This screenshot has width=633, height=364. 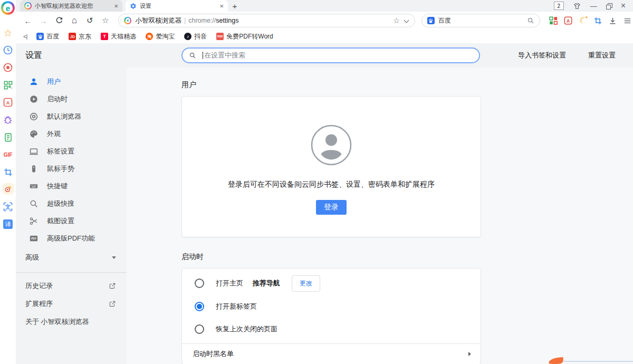 I want to click on import-bookmarks-button: 导入书签和设置, so click(x=542, y=55).